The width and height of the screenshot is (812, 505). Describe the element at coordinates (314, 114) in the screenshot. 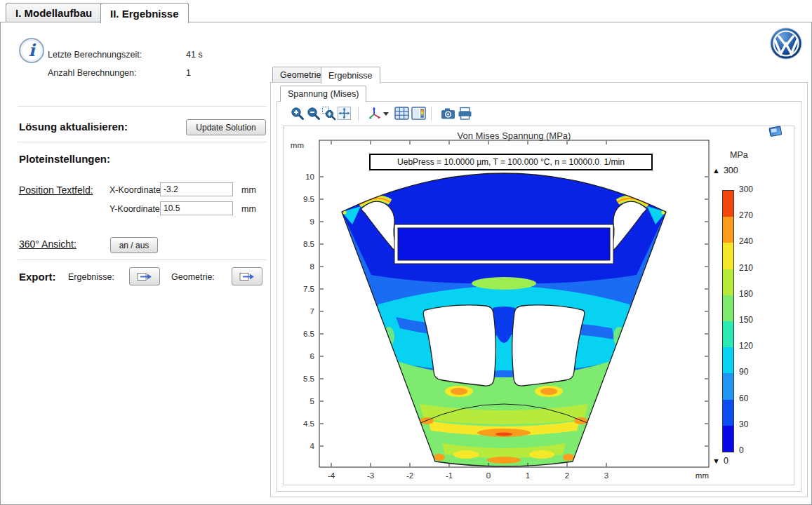

I see `zoom-out-icon` at that location.